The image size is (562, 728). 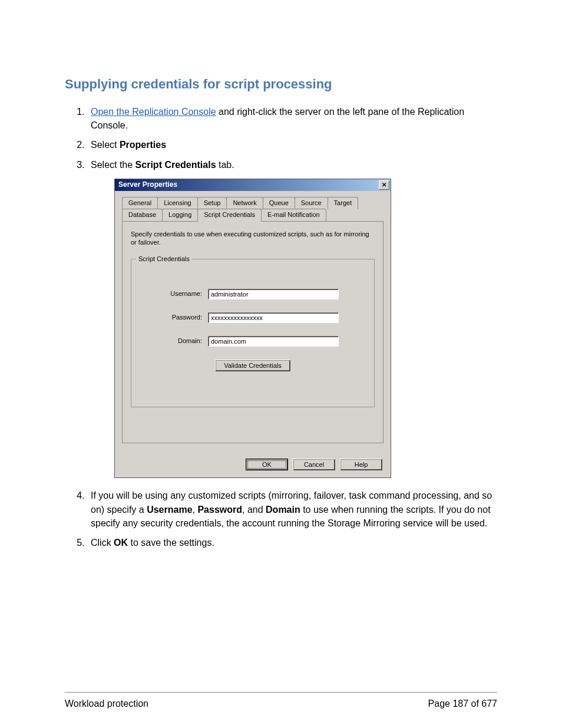 I want to click on tab-panel: Specify credentials to use when executin…, so click(x=253, y=332).